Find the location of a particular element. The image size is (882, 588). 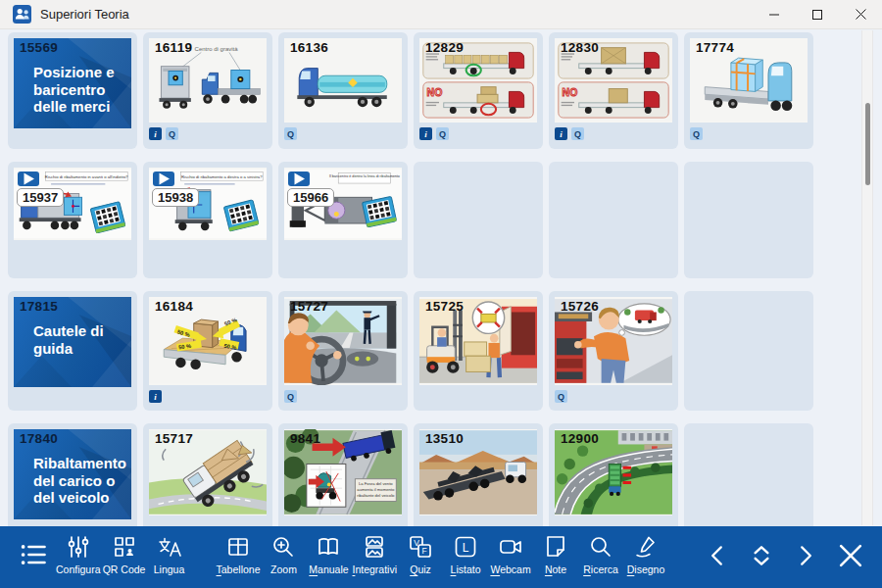

toolbar-item-configura: Configura is located at coordinates (78, 555).